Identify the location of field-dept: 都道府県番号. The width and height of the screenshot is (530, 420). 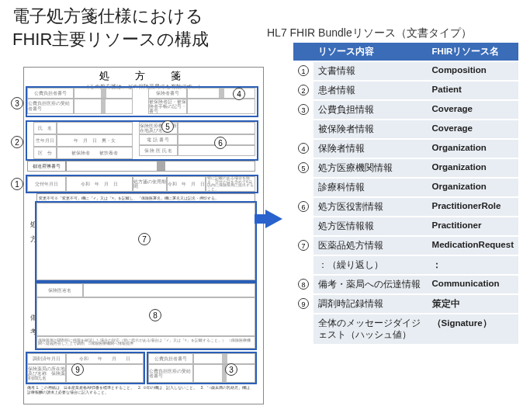
(47, 166).